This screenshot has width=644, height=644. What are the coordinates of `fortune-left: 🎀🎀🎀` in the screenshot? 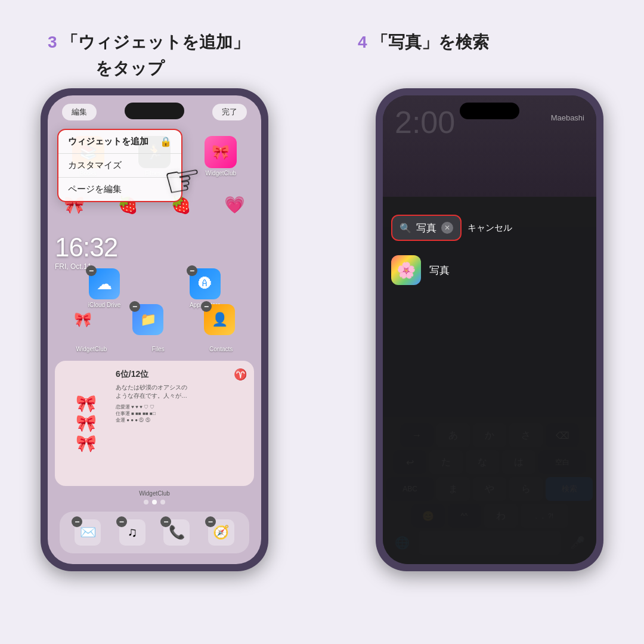 It's located at (86, 423).